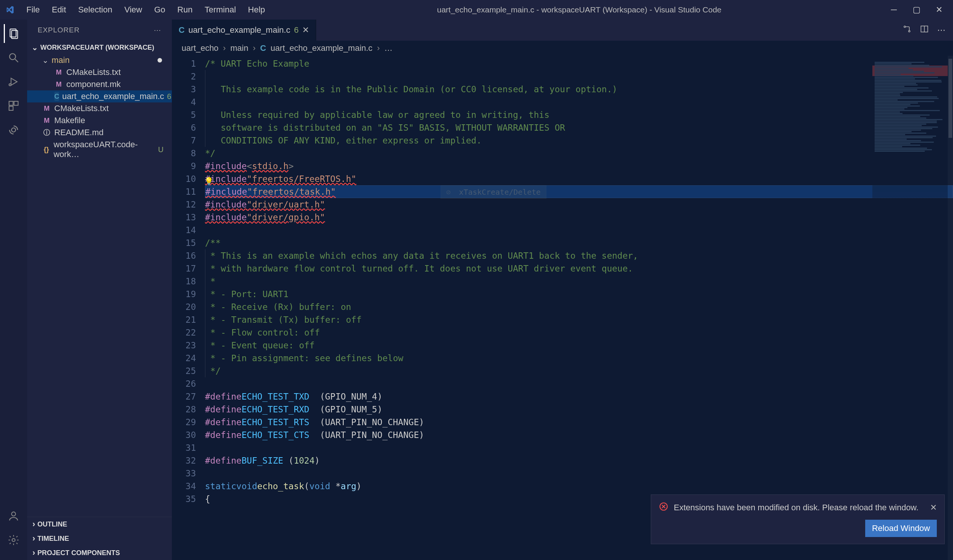 The width and height of the screenshot is (953, 560). Describe the element at coordinates (14, 82) in the screenshot. I see `debug-icon` at that location.